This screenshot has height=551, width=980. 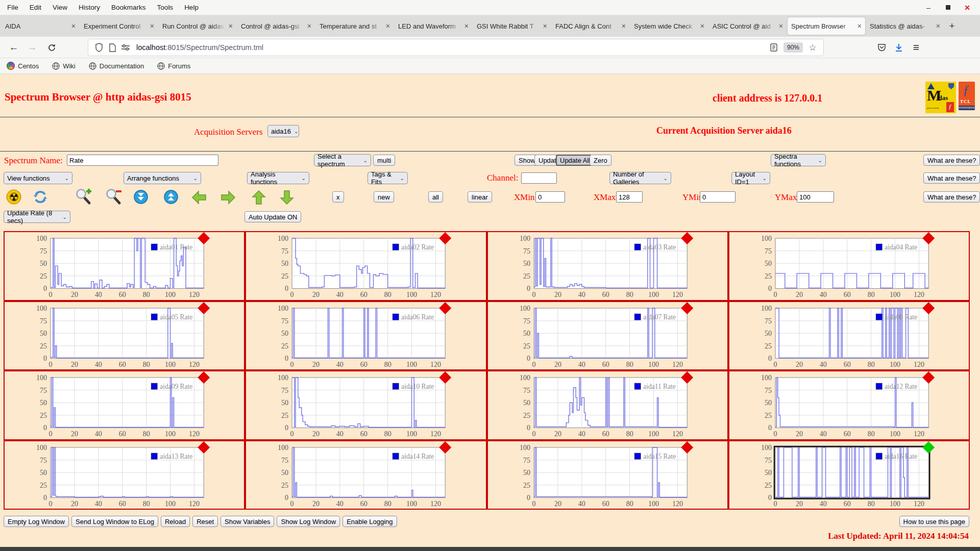 What do you see at coordinates (365, 405) in the screenshot?
I see `spectrum-cell-aida10: 0255075100020406080100120aida10 Rate` at bounding box center [365, 405].